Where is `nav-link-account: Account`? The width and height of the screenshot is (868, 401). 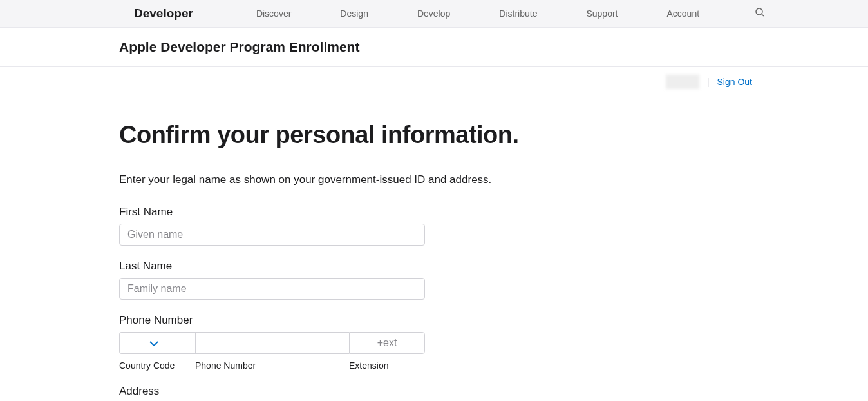
nav-link-account: Account is located at coordinates (684, 14).